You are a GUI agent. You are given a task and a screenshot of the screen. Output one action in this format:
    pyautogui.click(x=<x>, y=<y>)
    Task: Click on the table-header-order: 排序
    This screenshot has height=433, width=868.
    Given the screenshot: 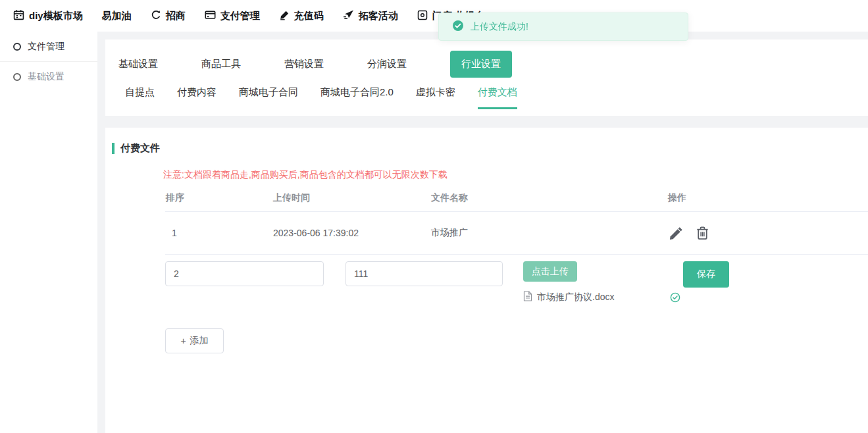 What is the action you would take?
    pyautogui.click(x=219, y=198)
    